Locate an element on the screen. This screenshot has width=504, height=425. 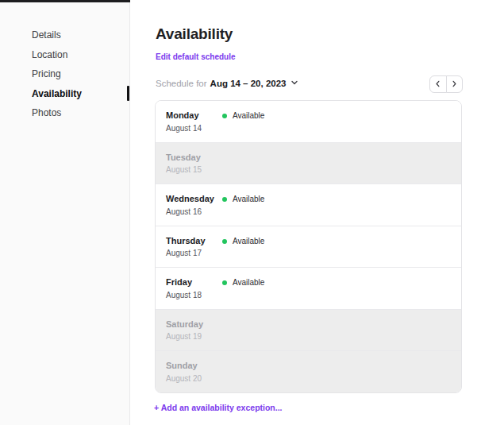
chevron-right-icon is located at coordinates (454, 84).